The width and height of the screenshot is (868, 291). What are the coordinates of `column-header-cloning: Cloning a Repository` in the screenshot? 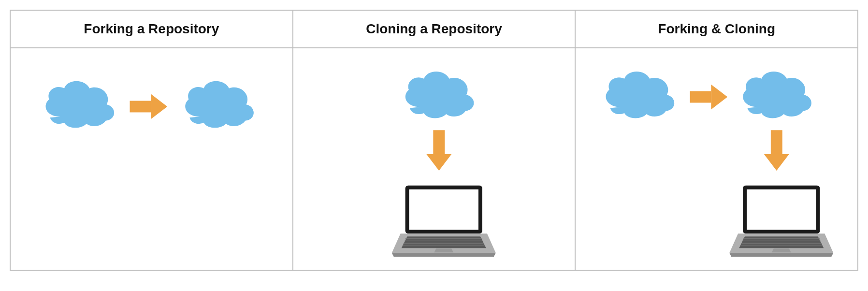 It's located at (434, 29).